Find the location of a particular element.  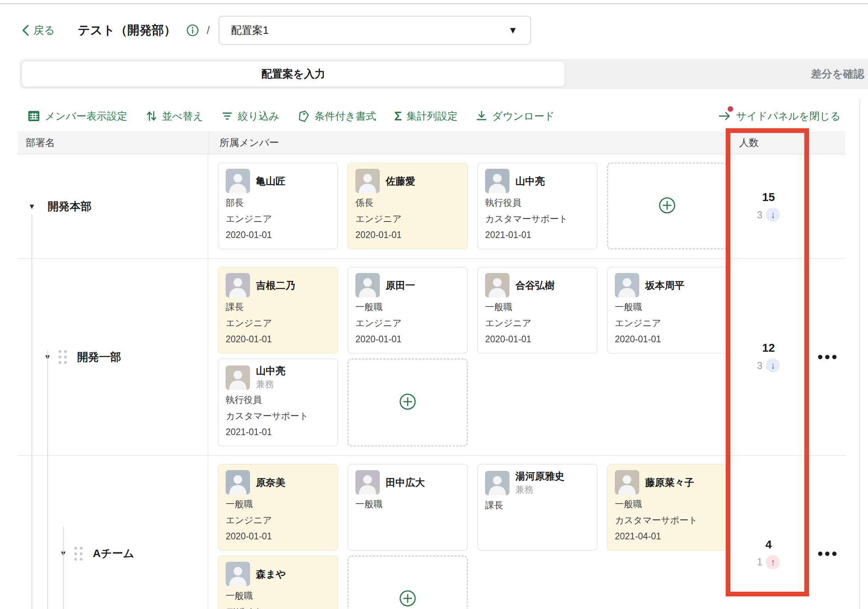

info-icon is located at coordinates (193, 30).